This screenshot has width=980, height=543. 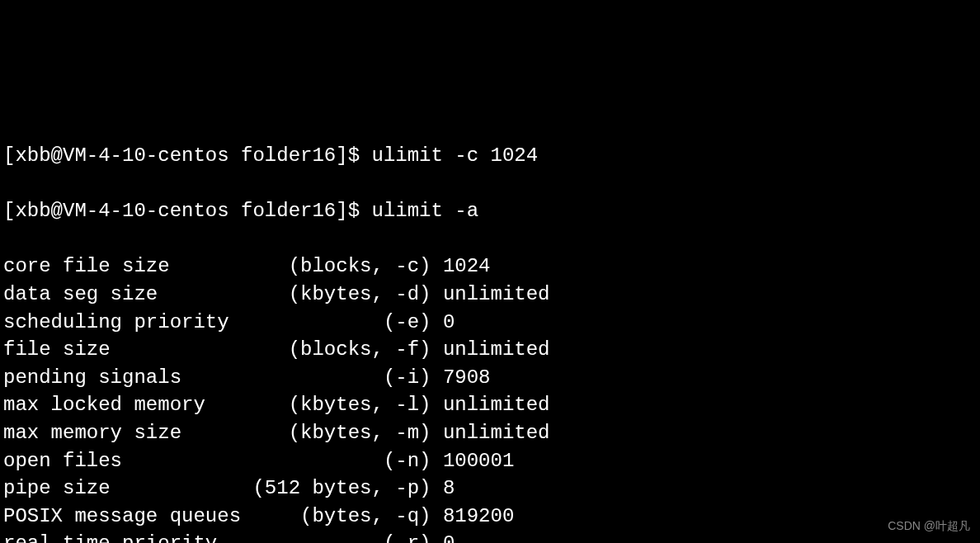 I want to click on ulimit-label: max memory size (kbytes, -m), so click(x=217, y=432).